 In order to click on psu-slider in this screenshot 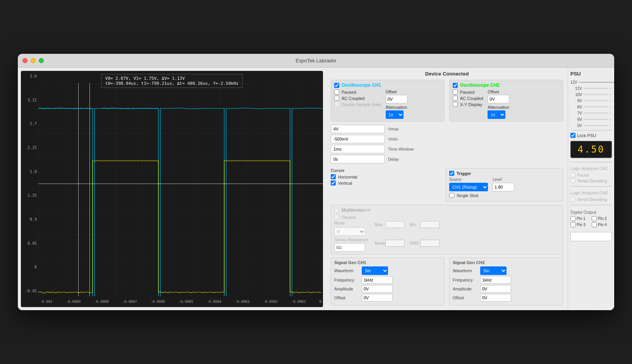, I will do `click(596, 82)`.